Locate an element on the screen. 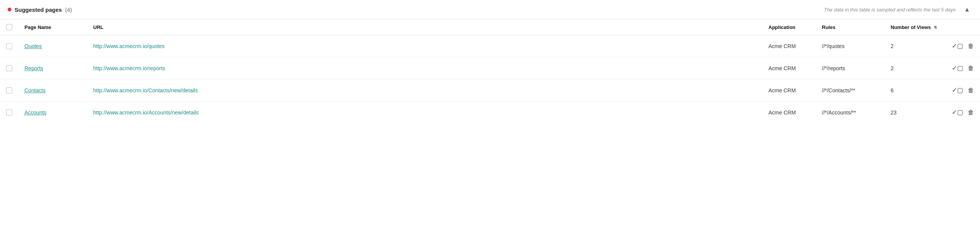 This screenshot has width=980, height=235. table-row: Quotes http://www.acmecrm.io/quotes Acme… is located at coordinates (490, 46).